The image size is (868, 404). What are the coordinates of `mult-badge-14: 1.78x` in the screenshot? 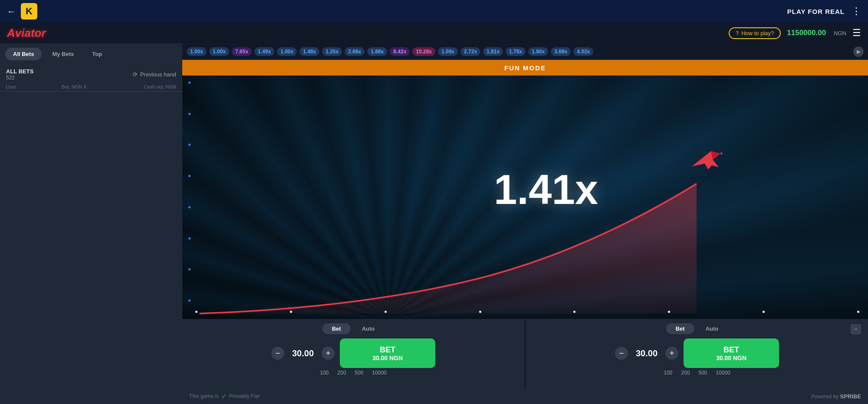 It's located at (516, 52).